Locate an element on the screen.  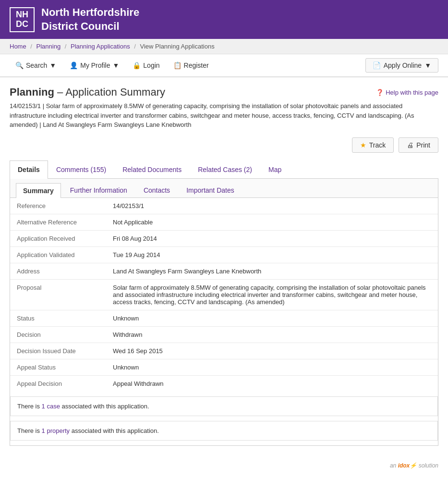
row-label: Decision Issued Date is located at coordinates (58, 351).